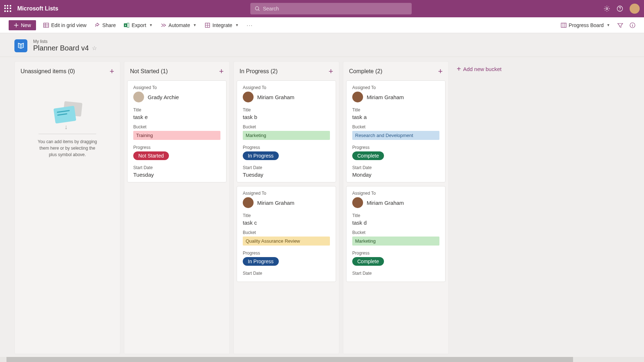  Describe the element at coordinates (250, 25) in the screenshot. I see `overflow-button: ···` at that location.